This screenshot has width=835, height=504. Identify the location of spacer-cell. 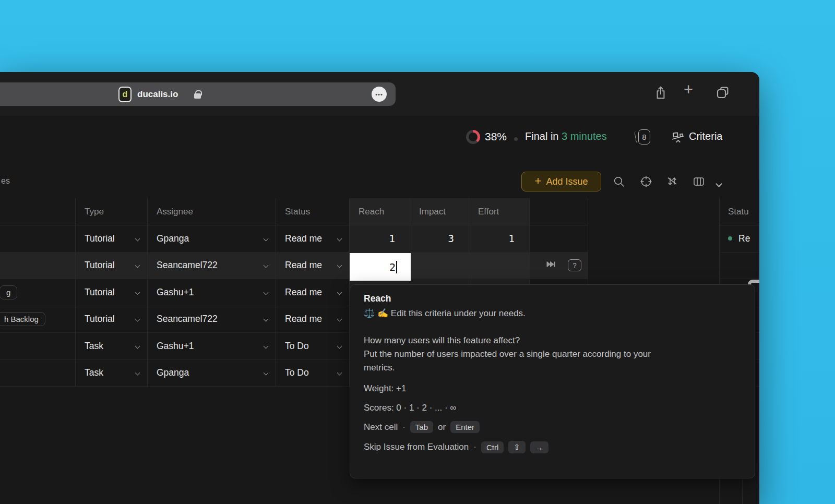
(653, 239).